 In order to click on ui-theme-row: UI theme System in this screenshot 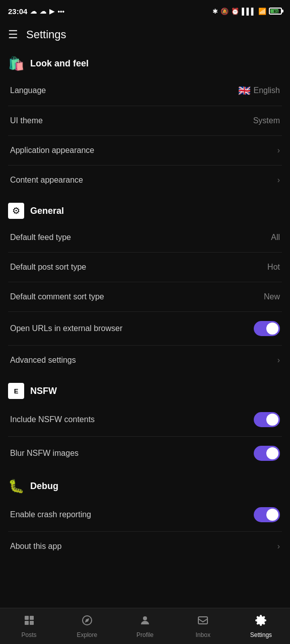, I will do `click(145, 121)`.